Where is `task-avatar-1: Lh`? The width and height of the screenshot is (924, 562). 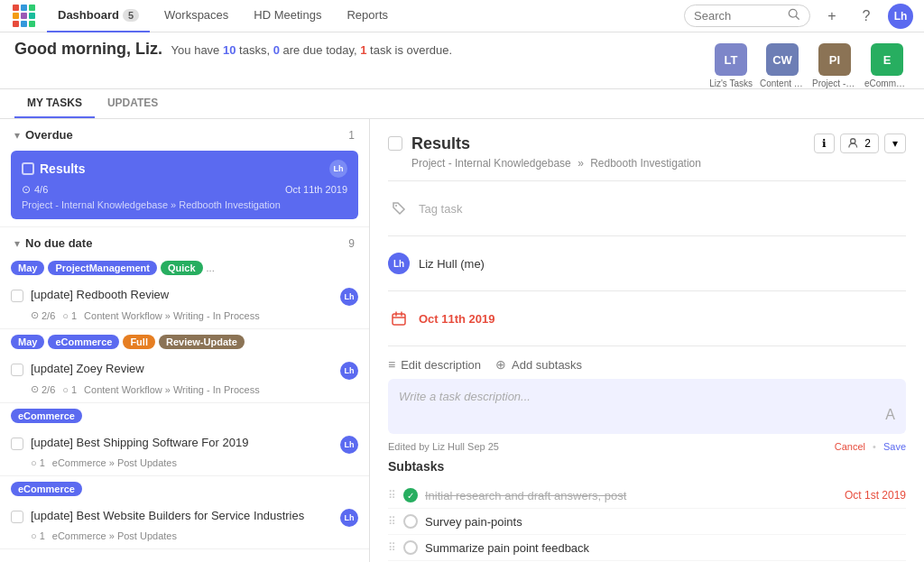
task-avatar-1: Lh is located at coordinates (349, 297).